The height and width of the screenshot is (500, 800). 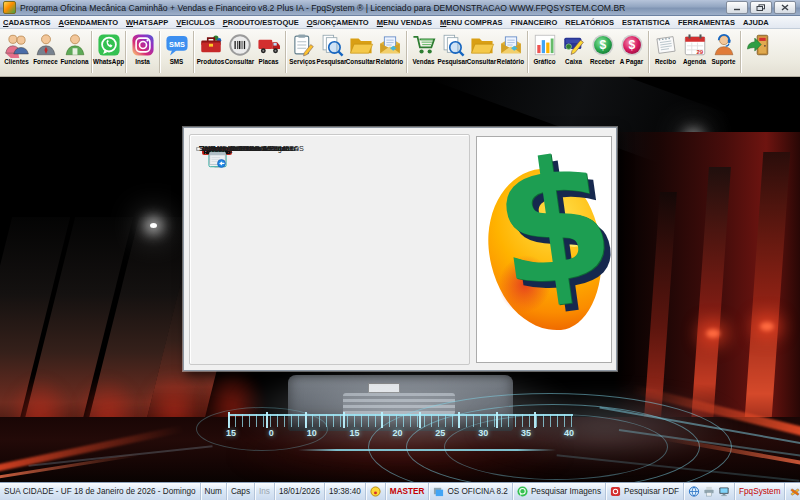 I want to click on menu-menu-compras: MENU COMPRAS, so click(x=472, y=22).